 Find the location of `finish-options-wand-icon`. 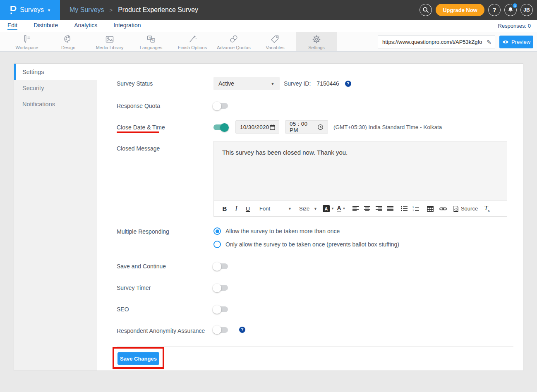

finish-options-wand-icon is located at coordinates (192, 39).